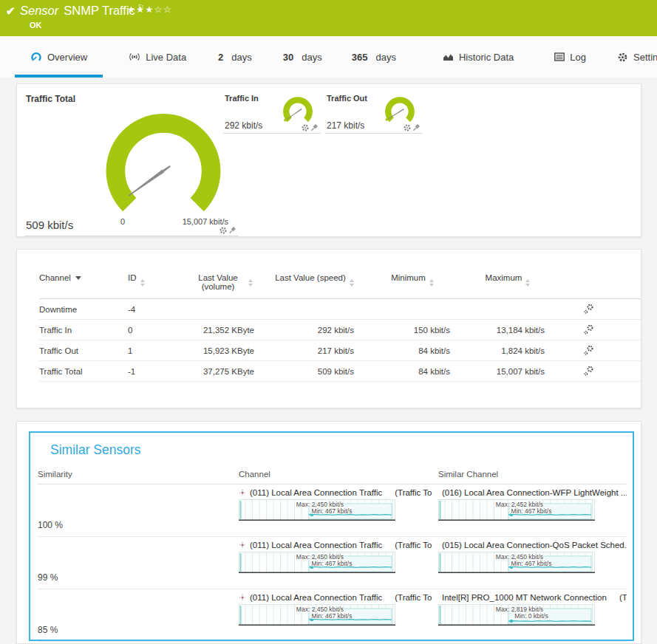 The height and width of the screenshot is (644, 657). Describe the element at coordinates (631, 57) in the screenshot. I see `tab-settings: Settings` at that location.